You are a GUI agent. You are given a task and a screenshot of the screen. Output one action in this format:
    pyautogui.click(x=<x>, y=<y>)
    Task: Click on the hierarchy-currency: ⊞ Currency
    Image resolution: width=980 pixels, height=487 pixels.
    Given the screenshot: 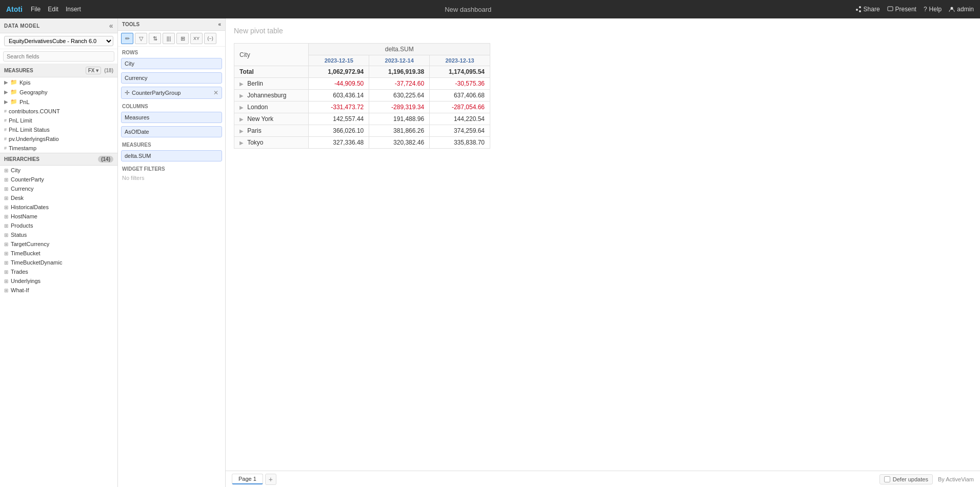 What is the action you would take?
    pyautogui.click(x=58, y=189)
    